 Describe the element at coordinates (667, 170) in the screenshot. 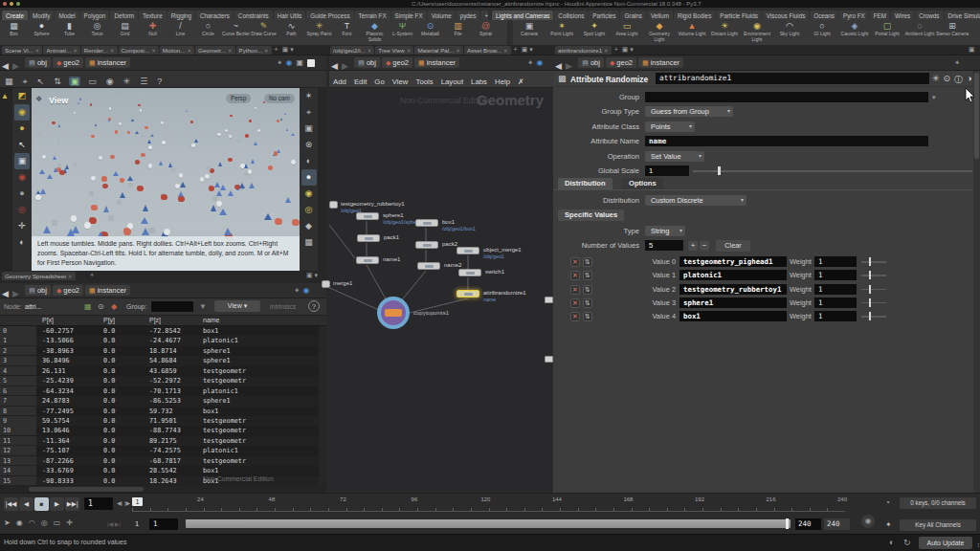

I see `global-scale-input: 1` at that location.